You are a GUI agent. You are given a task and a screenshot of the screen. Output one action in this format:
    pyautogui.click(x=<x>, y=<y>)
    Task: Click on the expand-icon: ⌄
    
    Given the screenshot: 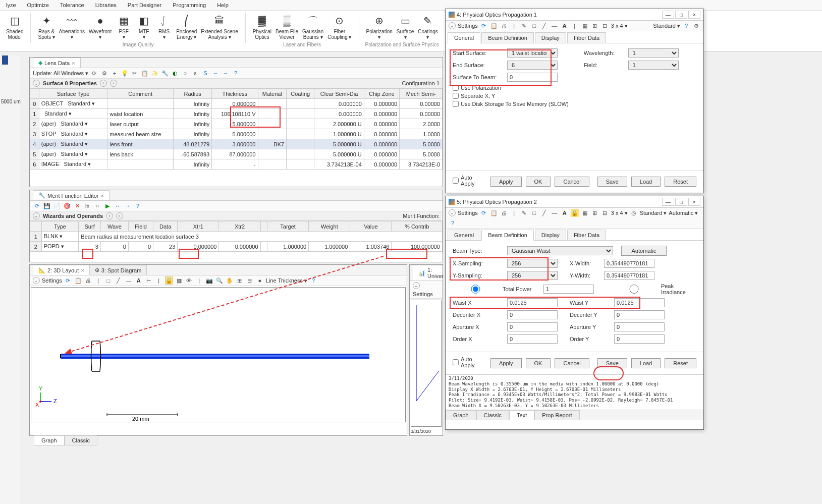 What is the action you would take?
    pyautogui.click(x=36, y=281)
    